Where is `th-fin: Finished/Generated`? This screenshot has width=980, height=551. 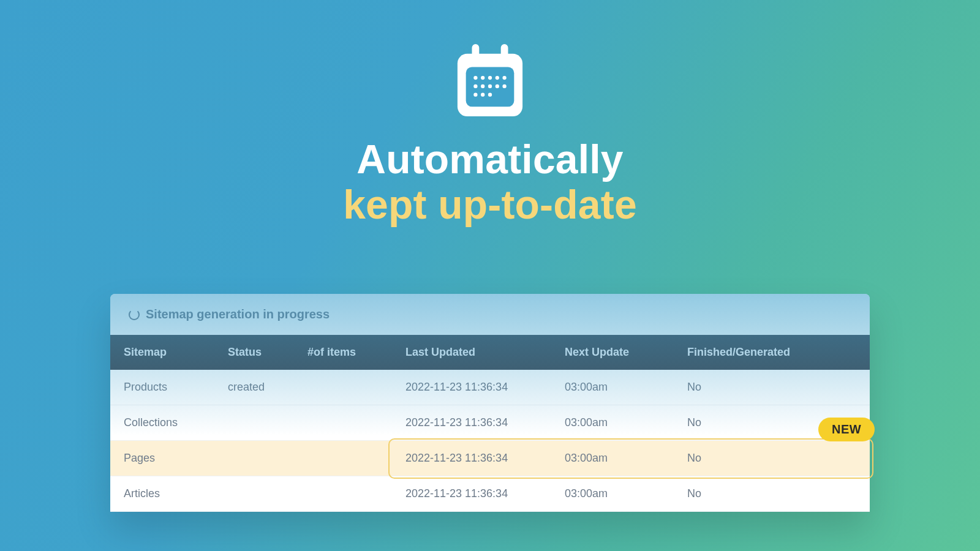 th-fin: Finished/Generated is located at coordinates (772, 353).